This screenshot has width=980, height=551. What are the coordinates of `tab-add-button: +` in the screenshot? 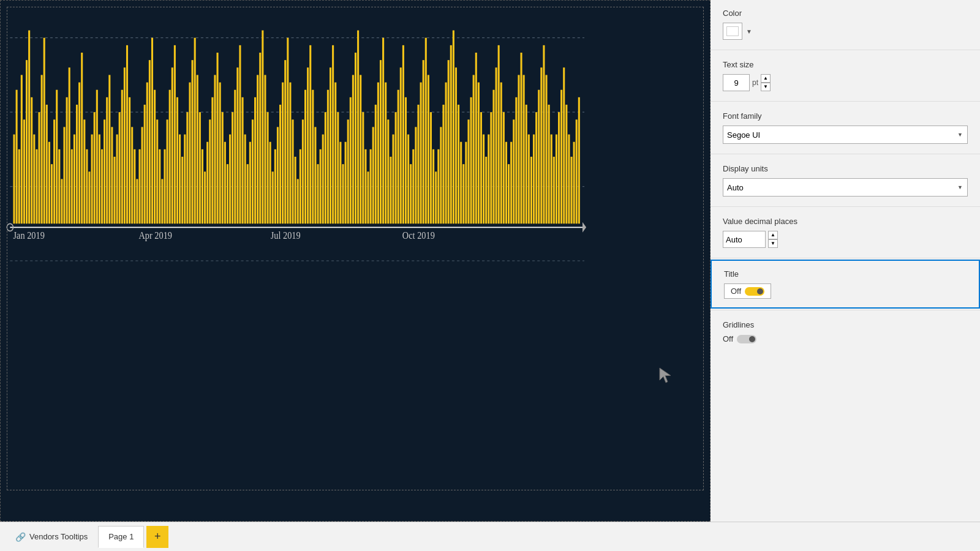 It's located at (157, 537).